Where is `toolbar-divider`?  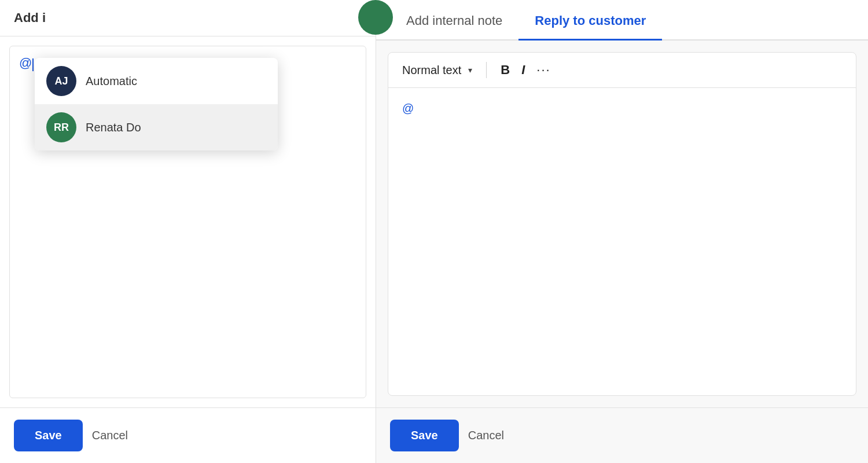 toolbar-divider is located at coordinates (486, 70).